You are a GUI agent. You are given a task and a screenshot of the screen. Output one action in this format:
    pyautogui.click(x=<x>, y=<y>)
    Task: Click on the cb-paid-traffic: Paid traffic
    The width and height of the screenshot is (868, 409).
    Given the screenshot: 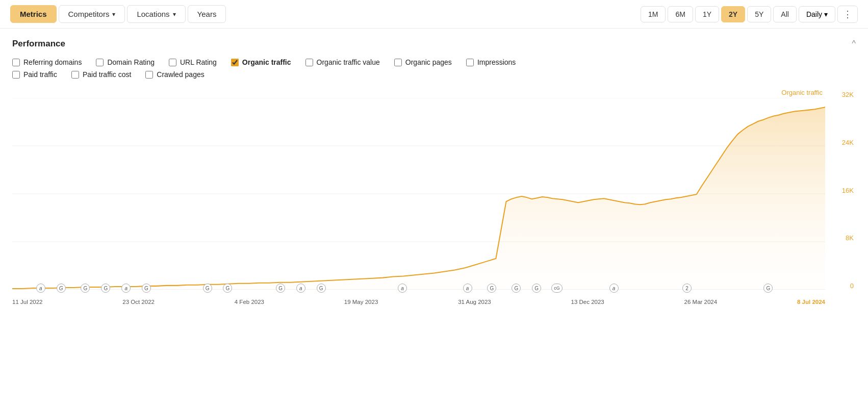 What is the action you would take?
    pyautogui.click(x=35, y=74)
    